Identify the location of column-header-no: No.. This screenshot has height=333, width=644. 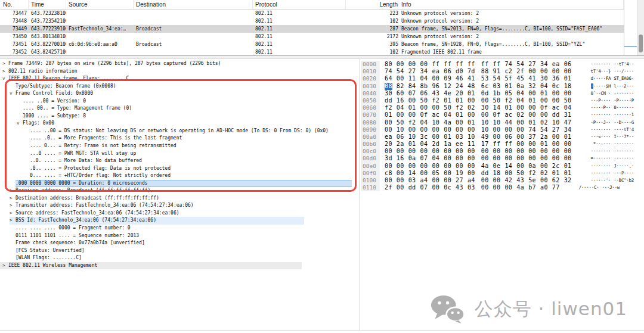
(14, 5).